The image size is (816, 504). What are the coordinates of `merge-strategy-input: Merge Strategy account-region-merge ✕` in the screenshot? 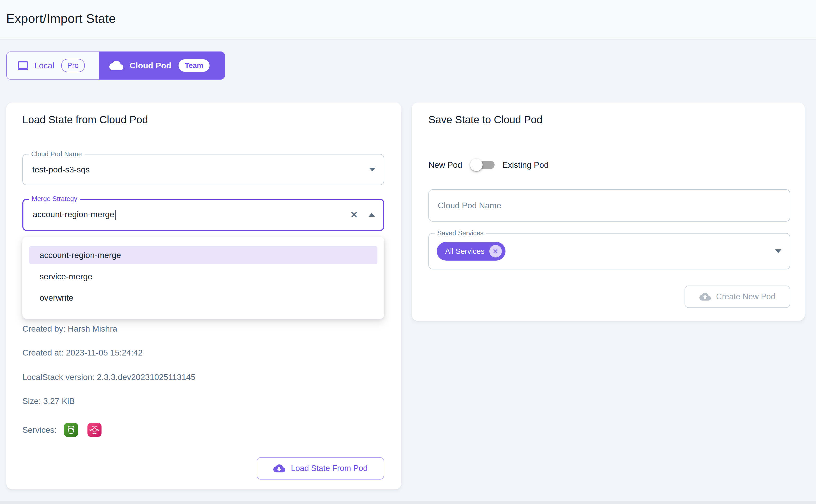 It's located at (203, 215).